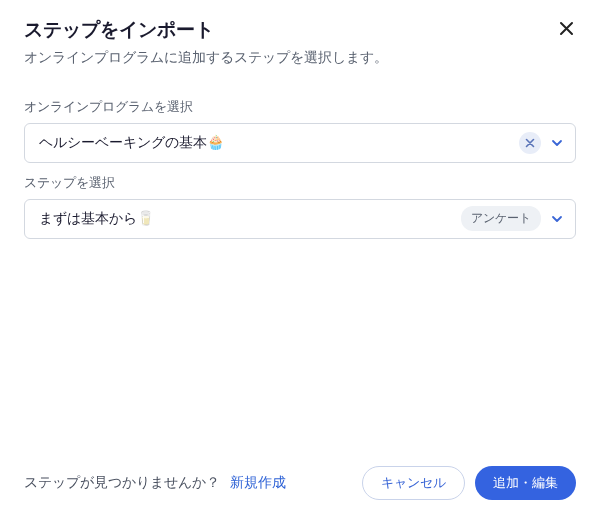 The height and width of the screenshot is (520, 600). I want to click on close-icon, so click(566, 30).